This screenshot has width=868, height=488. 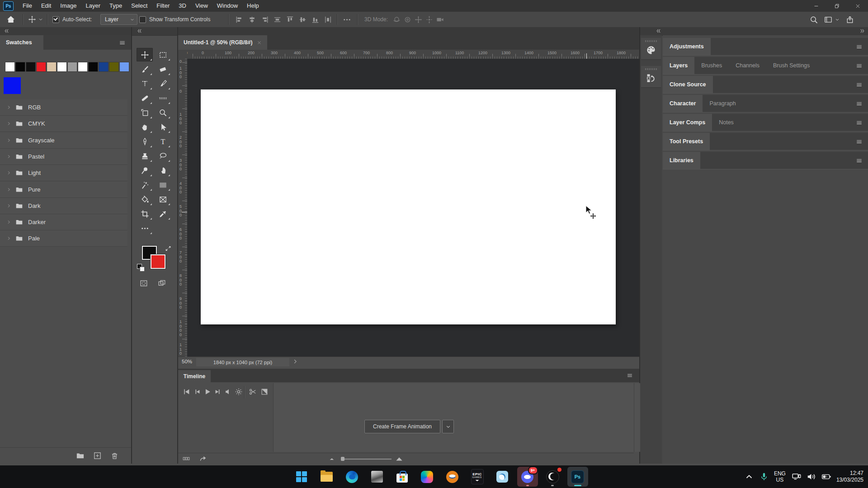 What do you see at coordinates (399, 459) in the screenshot?
I see `zoom-in-icon` at bounding box center [399, 459].